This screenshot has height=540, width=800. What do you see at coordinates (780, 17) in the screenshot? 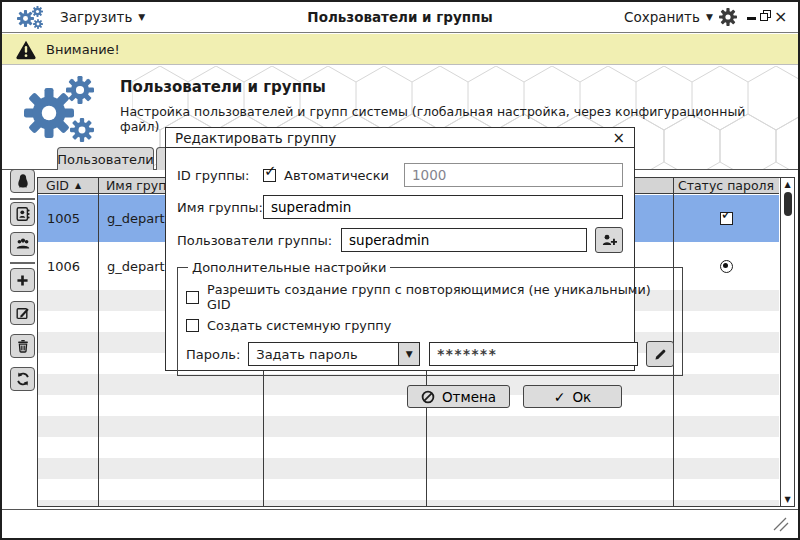
I see `close-window-button: ×` at bounding box center [780, 17].